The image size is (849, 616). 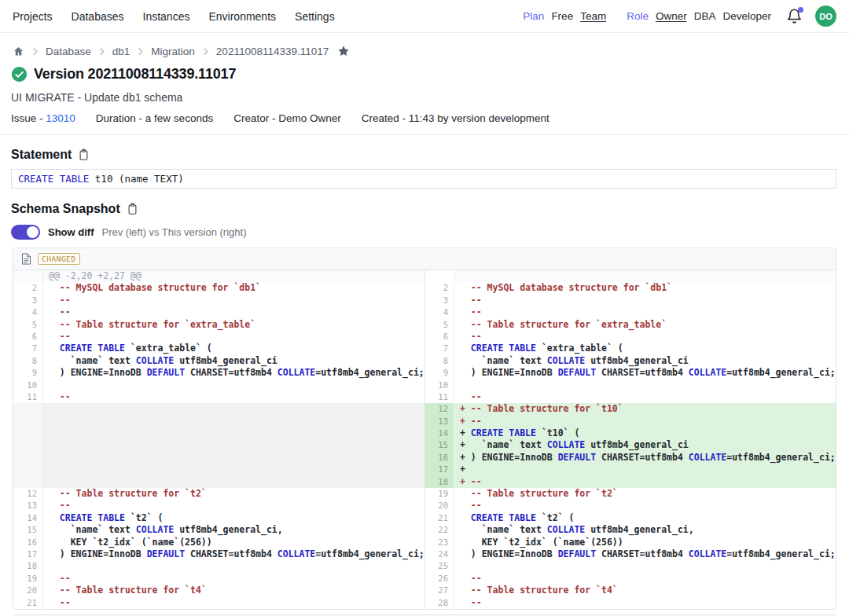 I want to click on code-line: CREATE TABLE `t2` (, so click(x=645, y=519).